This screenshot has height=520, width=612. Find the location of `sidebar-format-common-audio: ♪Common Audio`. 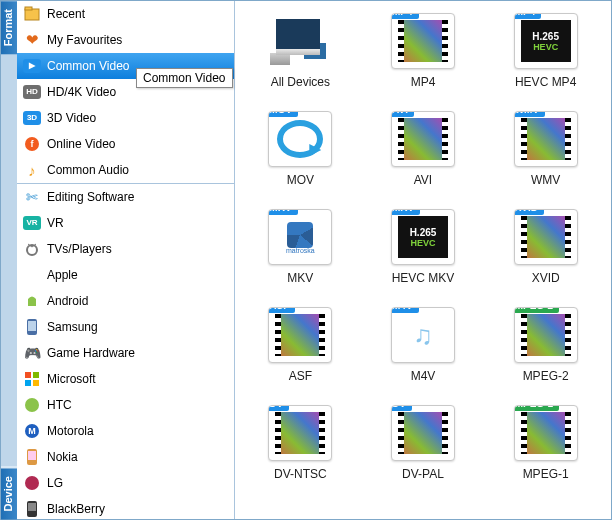

sidebar-format-common-audio: ♪Common Audio is located at coordinates (126, 170).